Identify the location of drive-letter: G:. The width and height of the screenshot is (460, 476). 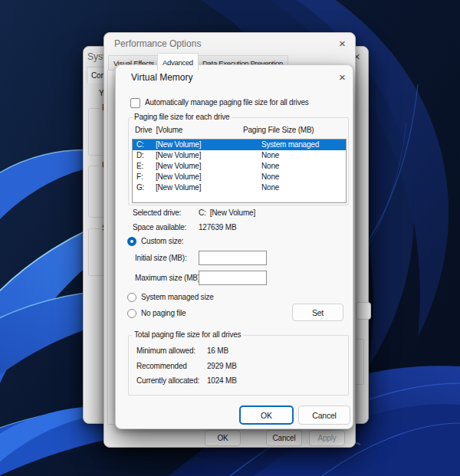
(140, 188).